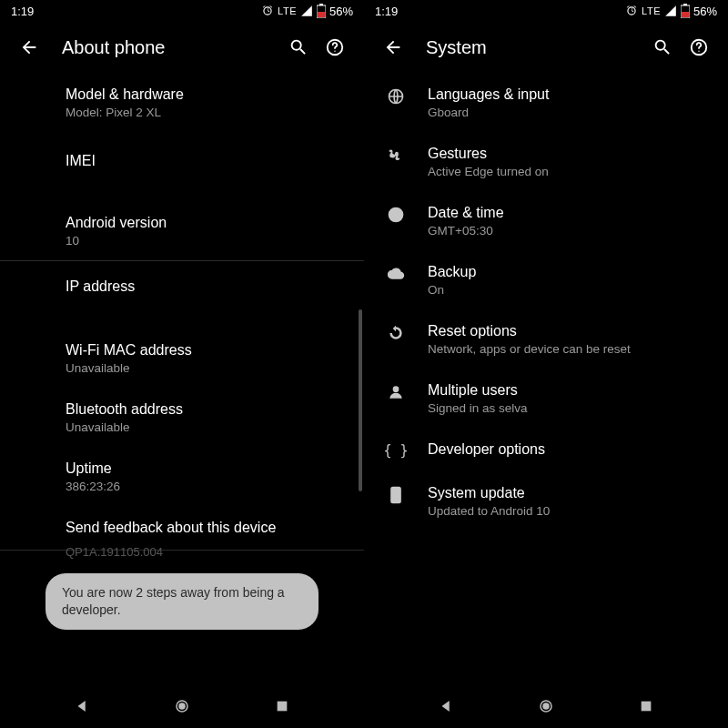 This screenshot has height=728, width=728. I want to click on item-ip-address: IP address, so click(207, 295).